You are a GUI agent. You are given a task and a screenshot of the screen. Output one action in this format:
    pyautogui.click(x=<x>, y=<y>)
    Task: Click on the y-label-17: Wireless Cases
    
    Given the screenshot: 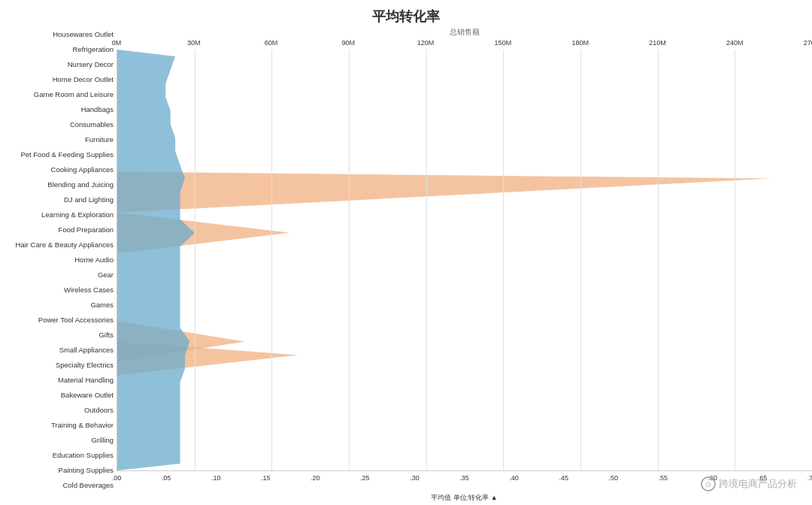 What is the action you would take?
    pyautogui.click(x=57, y=290)
    